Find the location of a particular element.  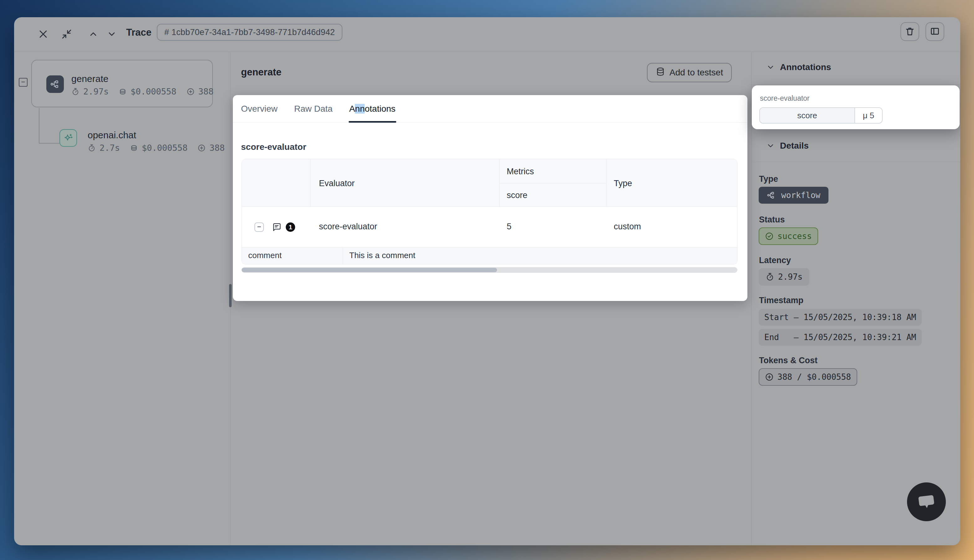

table-row: 1 score-evaluator 5 custom is located at coordinates (489, 227).